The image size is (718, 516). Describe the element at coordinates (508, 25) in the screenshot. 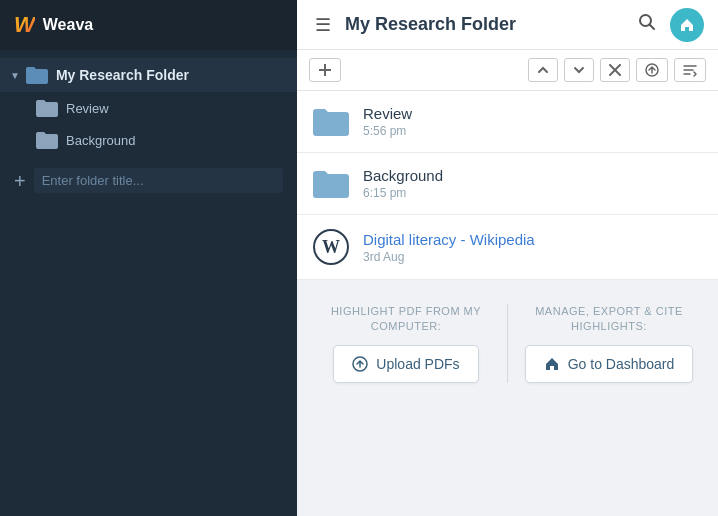

I see `main-header: ☰ My Research Folder` at that location.